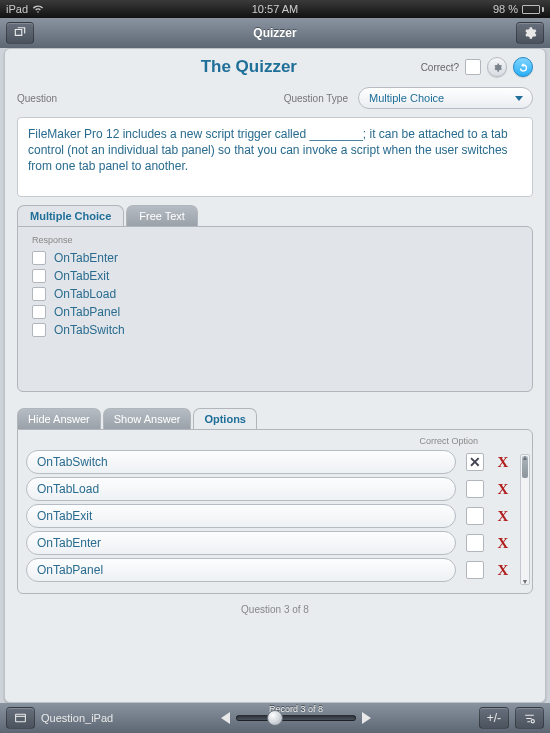 The height and width of the screenshot is (733, 550). What do you see at coordinates (277, 240) in the screenshot?
I see `response-header: Response` at bounding box center [277, 240].